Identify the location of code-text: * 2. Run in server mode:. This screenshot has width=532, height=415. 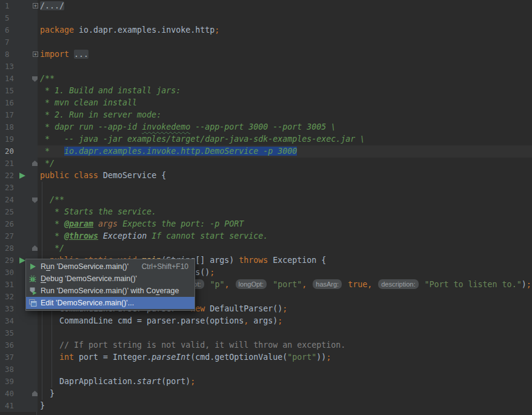
(285, 115).